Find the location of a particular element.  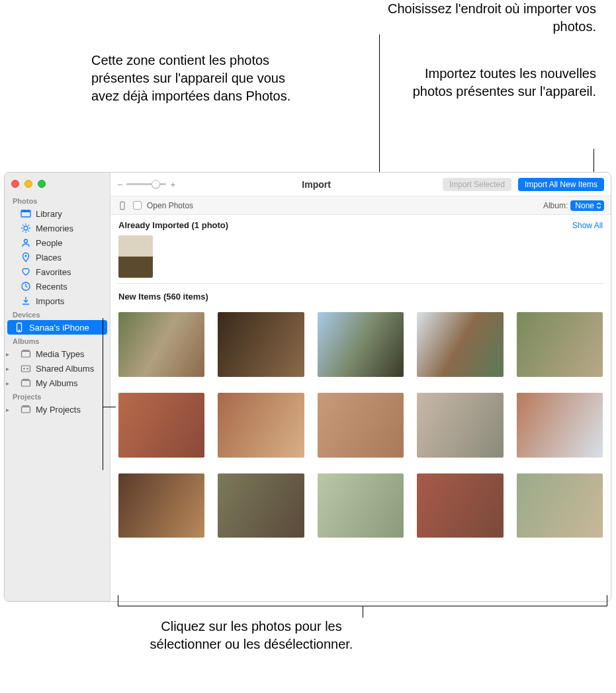

slider-thumb is located at coordinates (156, 184).